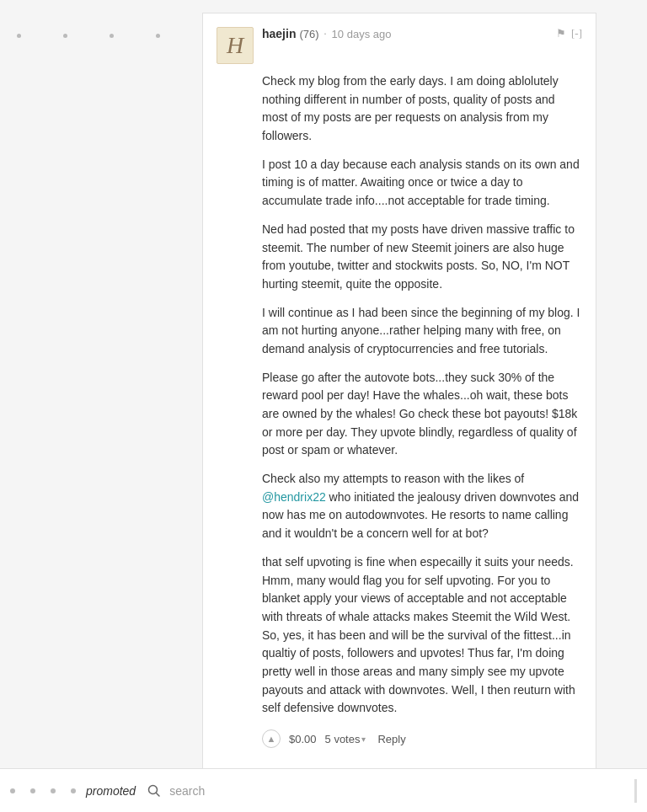 Image resolution: width=647 pixels, height=812 pixels. Describe the element at coordinates (422, 332) in the screenshot. I see `paragraph-4: I will continue as I had been since the …` at that location.